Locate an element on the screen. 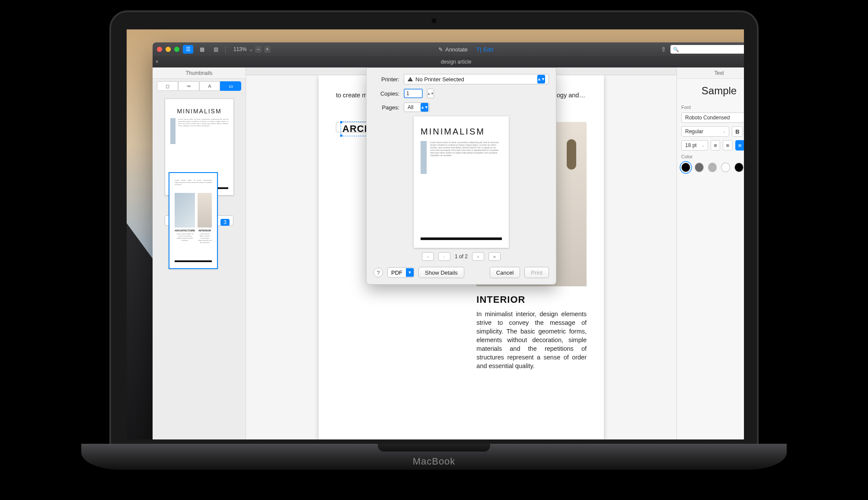  laptop-notch is located at coordinates (434, 448).